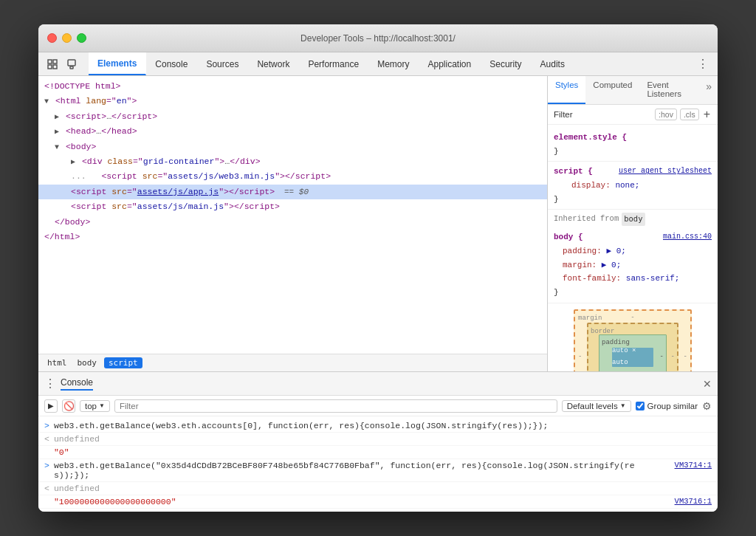 This screenshot has width=756, height=536. Describe the element at coordinates (707, 406) in the screenshot. I see `console-settings-icon: ⚙` at that location.